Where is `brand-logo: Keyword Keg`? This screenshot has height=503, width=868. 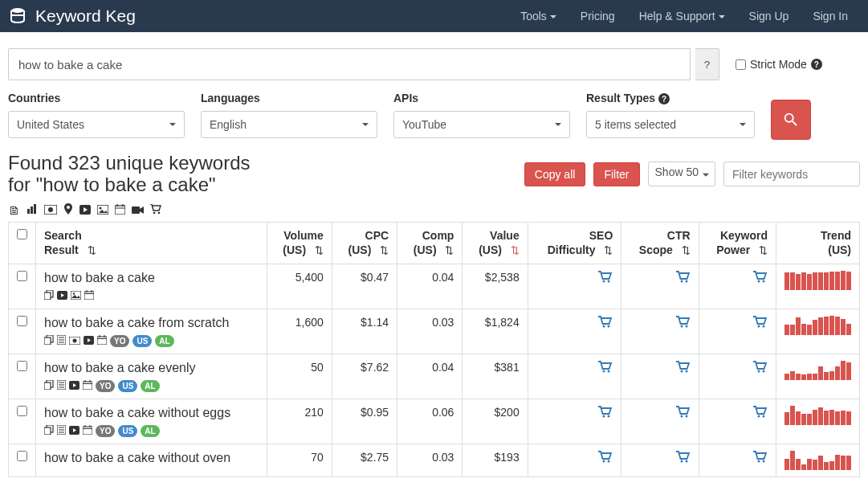 brand-logo: Keyword Keg is located at coordinates (72, 16).